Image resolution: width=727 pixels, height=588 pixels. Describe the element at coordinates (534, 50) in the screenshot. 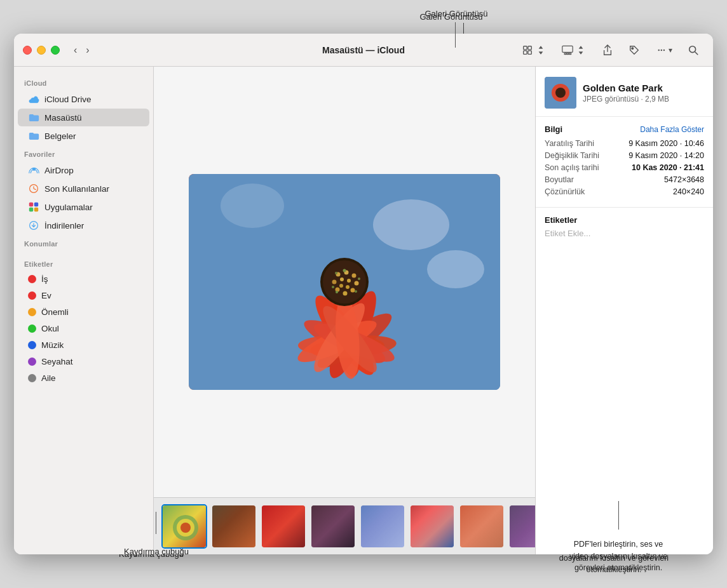

I see `view-mode-button` at that location.